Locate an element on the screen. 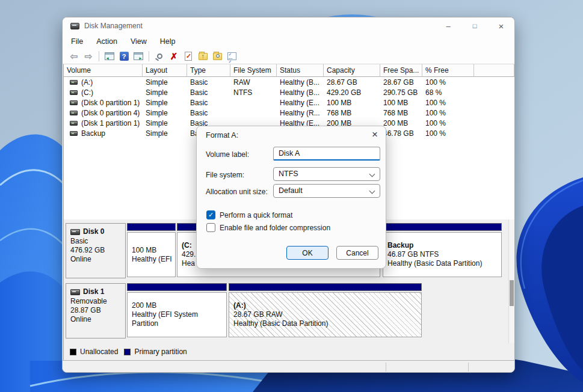  compression-checkbox is located at coordinates (211, 227).